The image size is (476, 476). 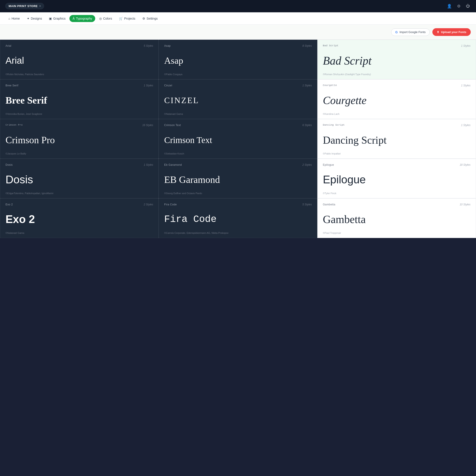 What do you see at coordinates (468, 6) in the screenshot?
I see `power-icon: ⏻` at bounding box center [468, 6].